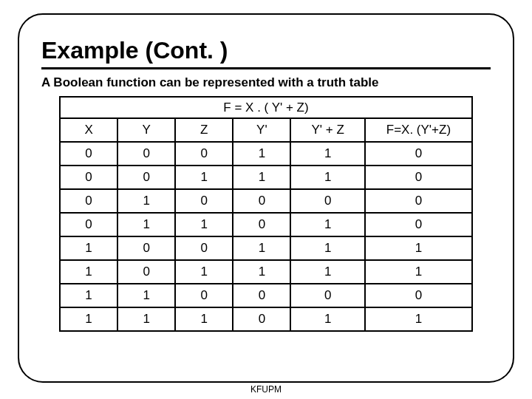 This screenshot has width=532, height=399. I want to click on table-header: F=X. (Y'+Z), so click(418, 130).